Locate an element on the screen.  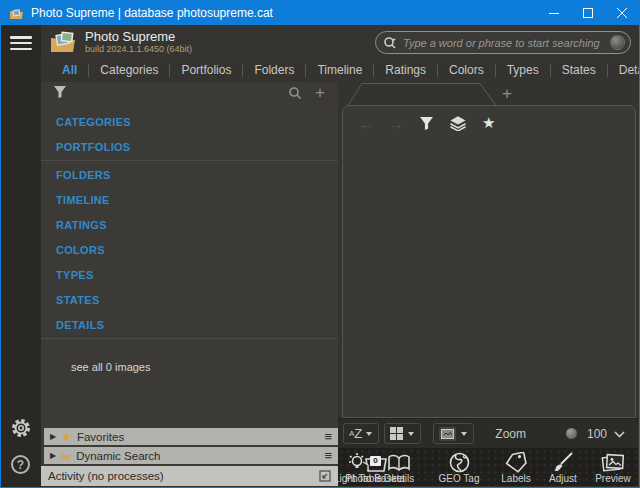
tab-all: All is located at coordinates (70, 70).